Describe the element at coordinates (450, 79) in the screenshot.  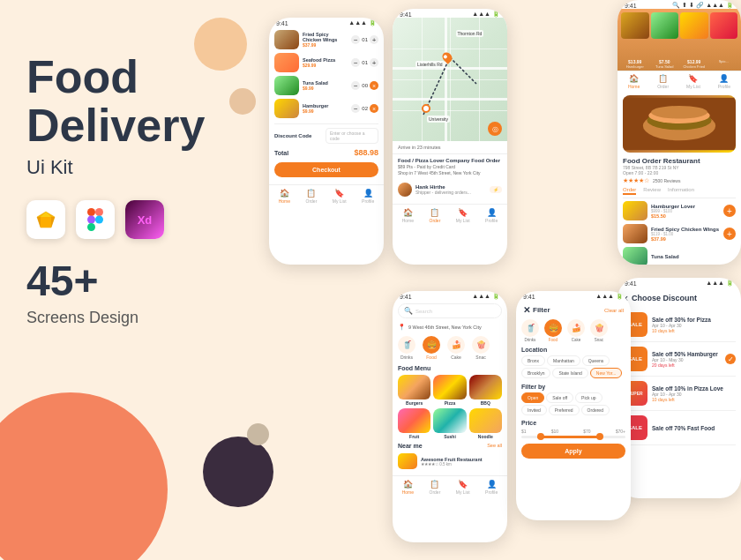
I see `map-view: Listerhills Rd Thornton Rd University ◎` at that location.